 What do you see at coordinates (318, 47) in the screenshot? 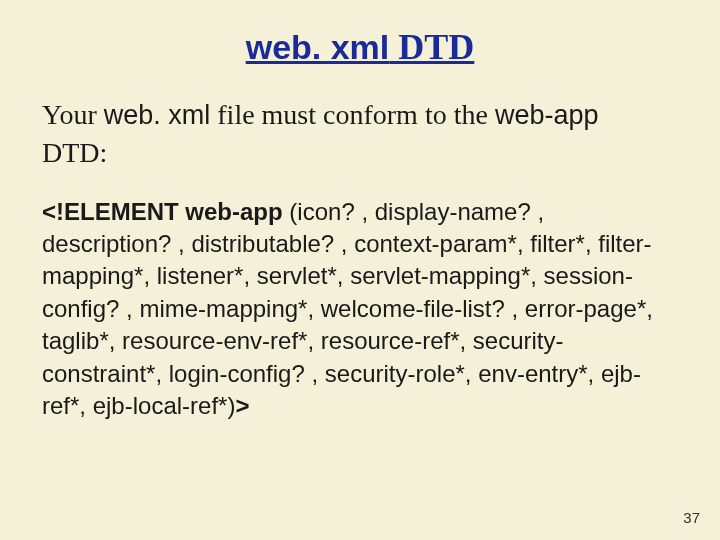
I see `title-code: web. xml` at bounding box center [318, 47].